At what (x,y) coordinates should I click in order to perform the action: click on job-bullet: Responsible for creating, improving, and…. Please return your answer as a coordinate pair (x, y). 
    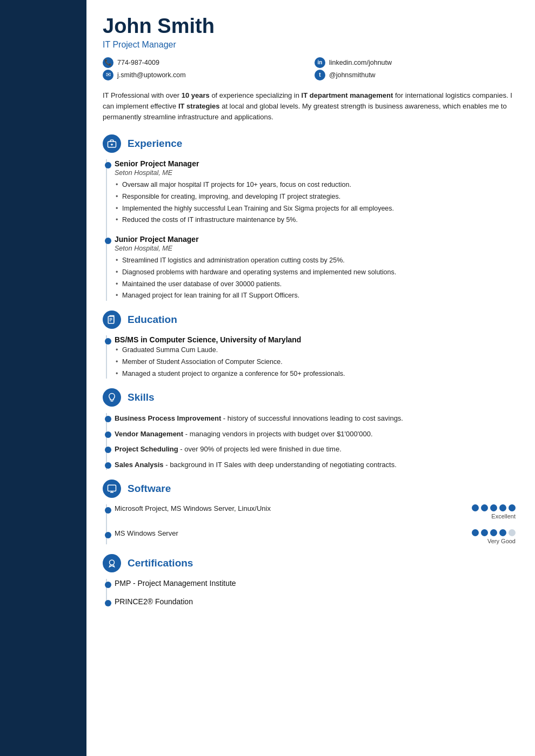
    Looking at the image, I should click on (315, 197).